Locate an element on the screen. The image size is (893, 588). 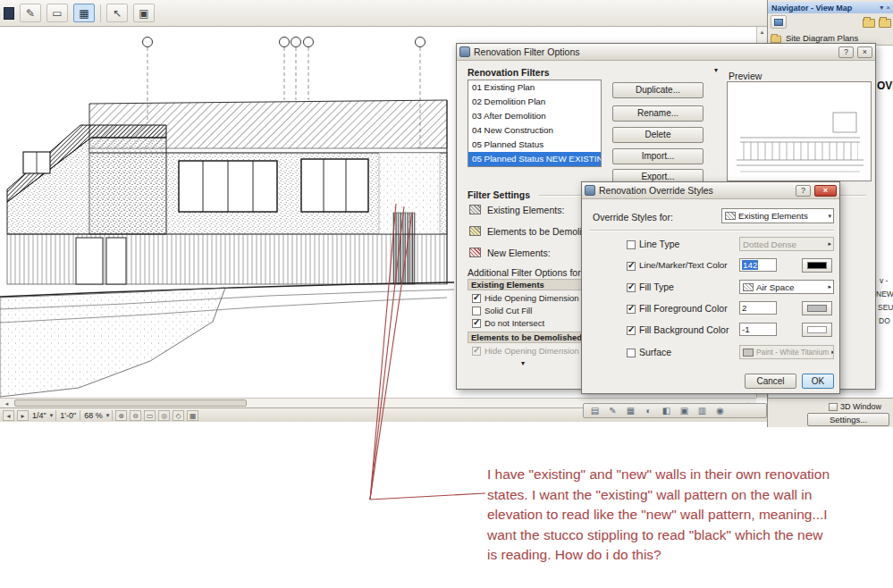
grid-icon: ▦ is located at coordinates (193, 416).